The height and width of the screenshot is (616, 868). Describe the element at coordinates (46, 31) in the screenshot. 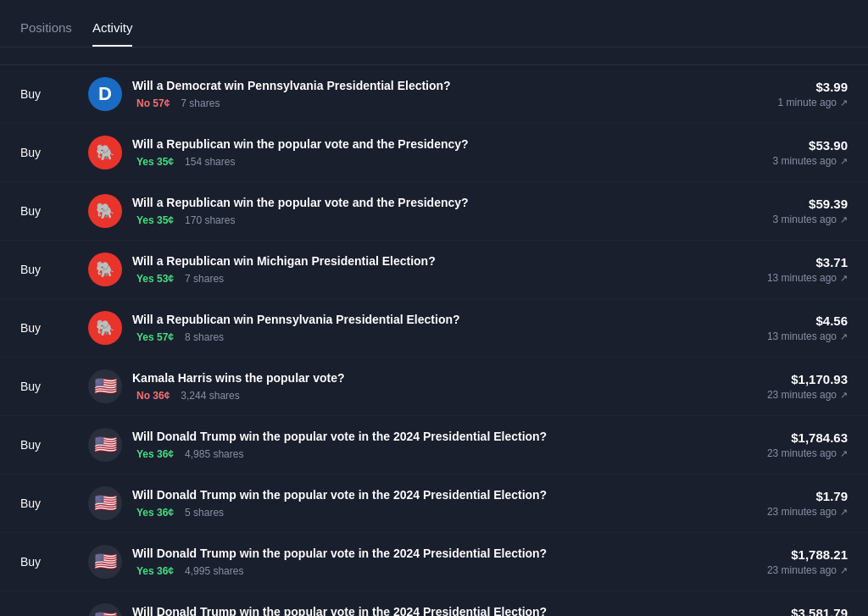

I see `tab-positions: Positions` at that location.